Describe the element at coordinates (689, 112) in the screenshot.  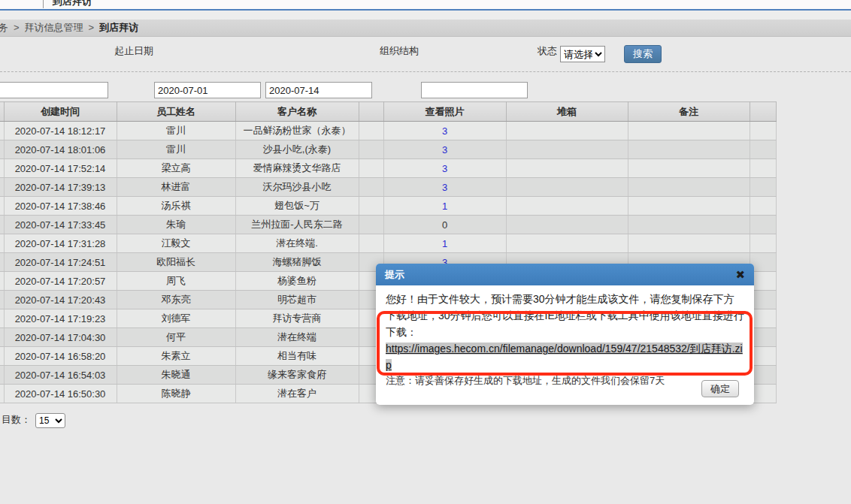
I see `col-remark: 备注` at that location.